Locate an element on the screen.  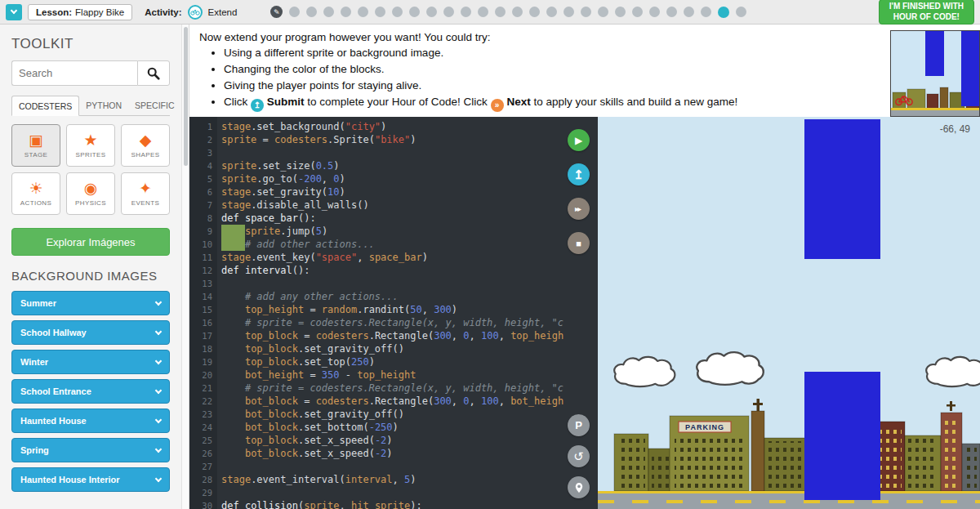
fast-forward-button: ▸▸ is located at coordinates (578, 209).